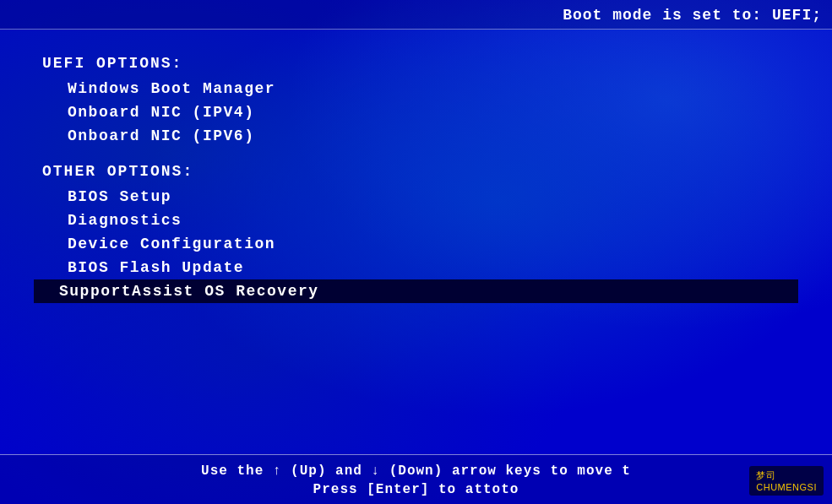  Describe the element at coordinates (786, 476) in the screenshot. I see `watermark-chinese: 梦司` at that location.